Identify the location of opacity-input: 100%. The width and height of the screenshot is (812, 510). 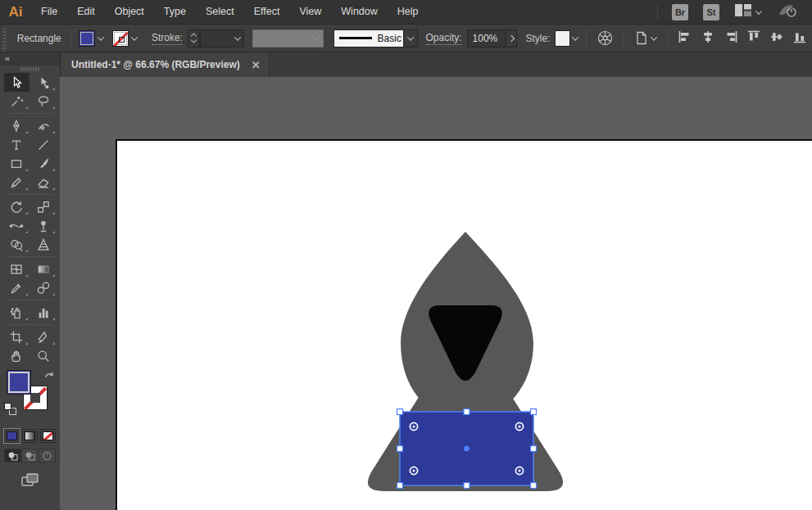
(487, 38).